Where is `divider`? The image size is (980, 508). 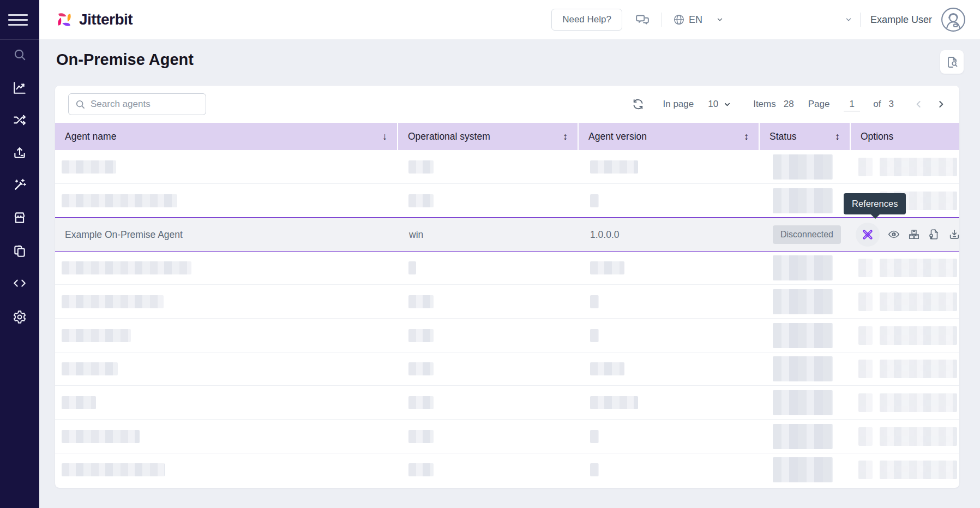 divider is located at coordinates (662, 20).